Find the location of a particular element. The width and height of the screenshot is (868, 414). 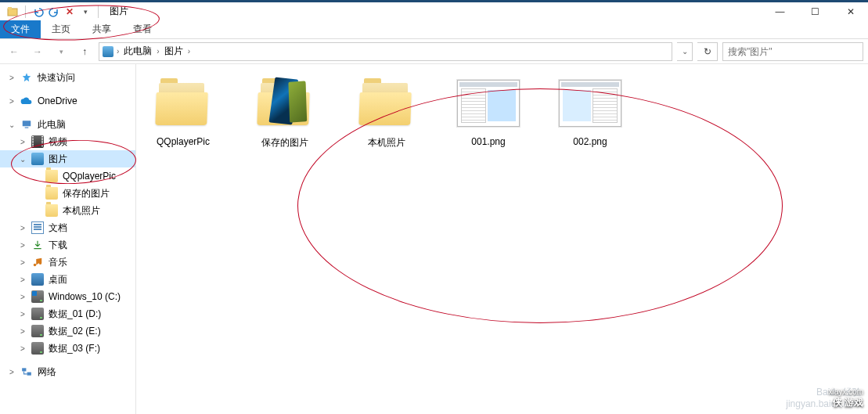

tab-share: 共享 is located at coordinates (102, 30).